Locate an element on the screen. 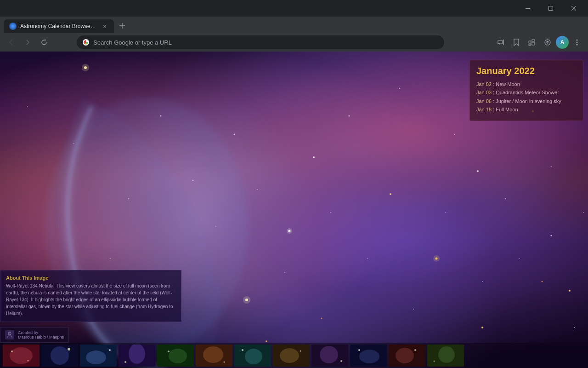  sync-button is located at coordinates (548, 42).